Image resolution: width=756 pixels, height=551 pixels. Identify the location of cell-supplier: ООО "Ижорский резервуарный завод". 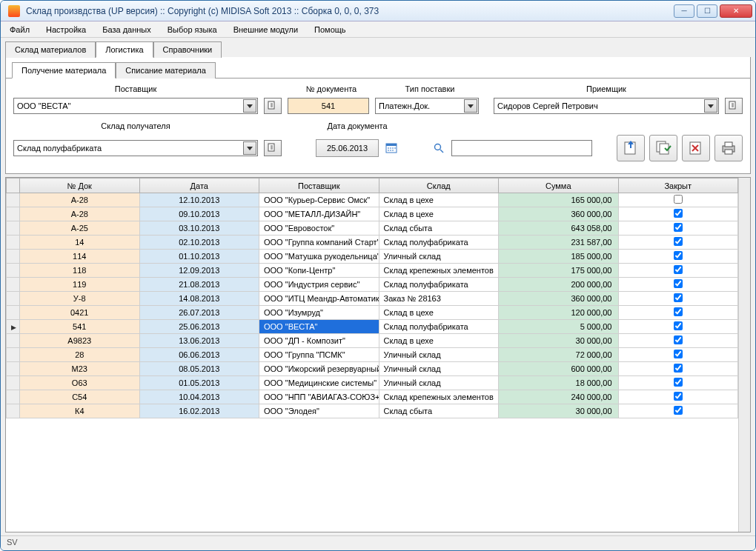
(319, 369).